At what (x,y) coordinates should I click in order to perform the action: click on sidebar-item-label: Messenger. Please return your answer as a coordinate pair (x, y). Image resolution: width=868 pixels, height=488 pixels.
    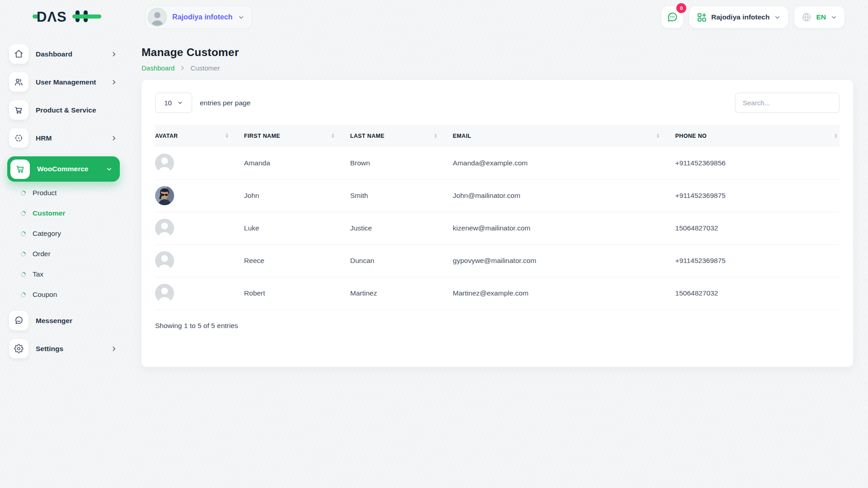
    Looking at the image, I should click on (54, 321).